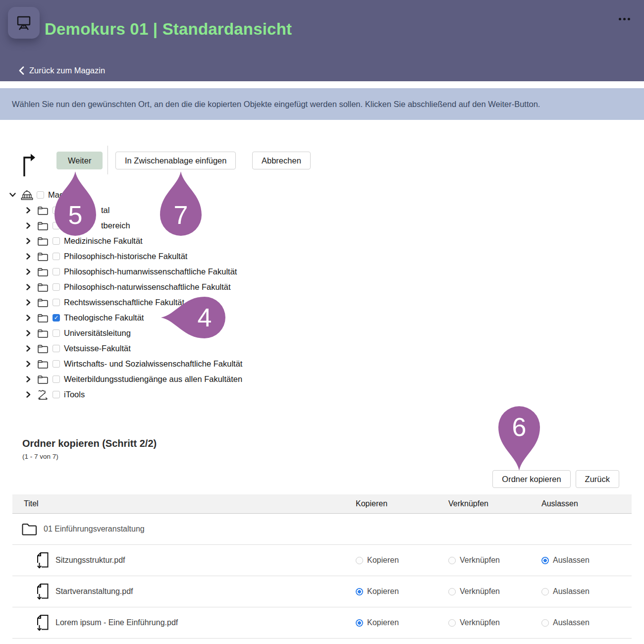 This screenshot has height=644, width=644. Describe the element at coordinates (151, 271) in the screenshot. I see `tree-item-label: Philosophisch-humanwissenschaftliche Fak…` at that location.